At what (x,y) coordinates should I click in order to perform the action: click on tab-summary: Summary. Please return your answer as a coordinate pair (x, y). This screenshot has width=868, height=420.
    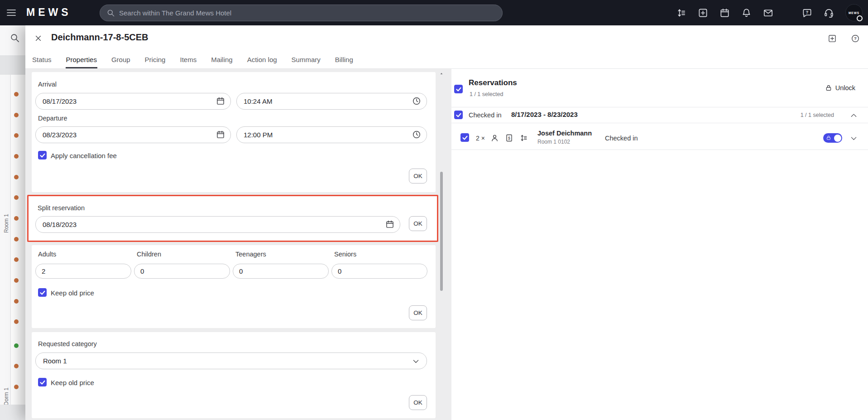
    Looking at the image, I should click on (306, 60).